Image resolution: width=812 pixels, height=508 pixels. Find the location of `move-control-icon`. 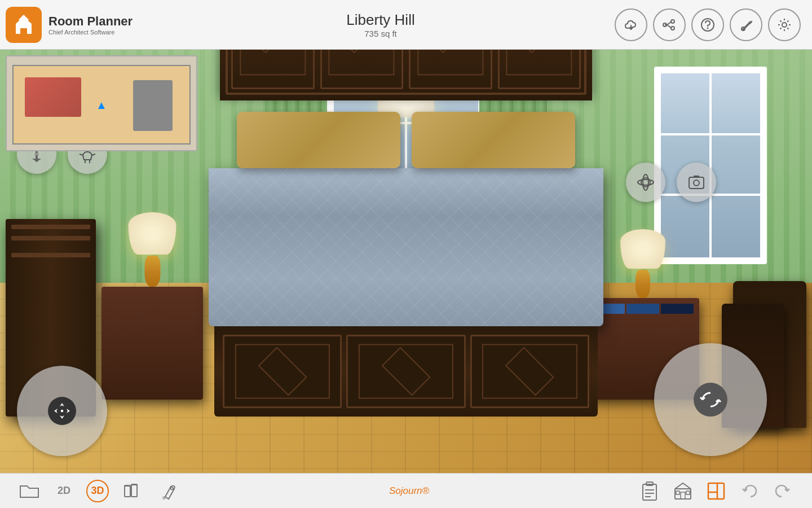

move-control-icon is located at coordinates (62, 411).